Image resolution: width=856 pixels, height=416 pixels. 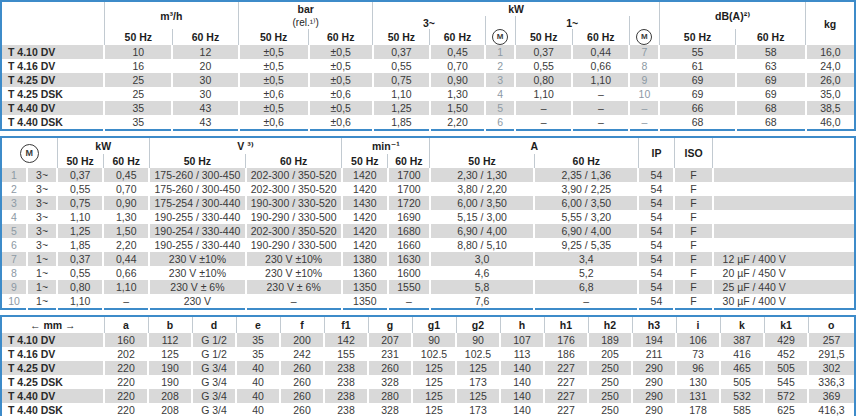 I want to click on dim-col-header: g1, so click(x=434, y=324).